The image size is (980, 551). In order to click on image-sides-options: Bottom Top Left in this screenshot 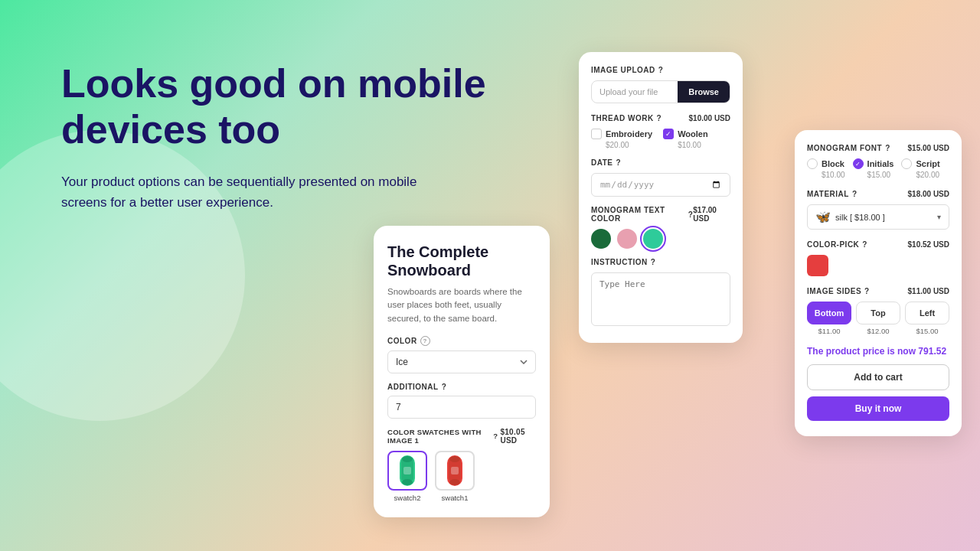, I will do `click(878, 313)`.